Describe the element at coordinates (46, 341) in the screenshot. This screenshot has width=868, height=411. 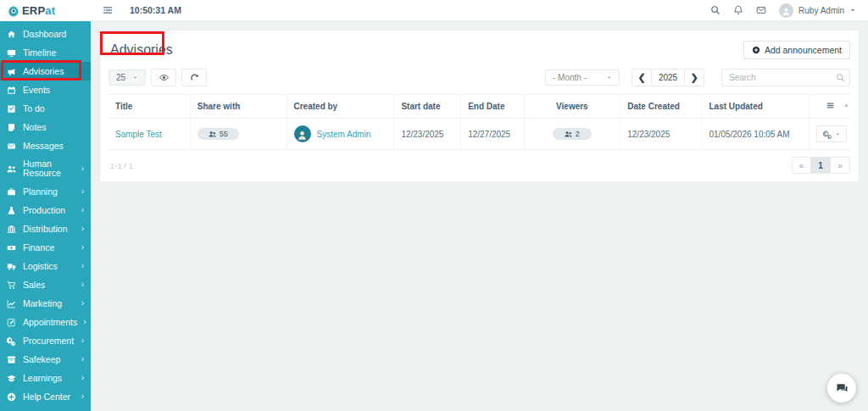
I see `sidebar-item-procurement: Procurement›` at that location.